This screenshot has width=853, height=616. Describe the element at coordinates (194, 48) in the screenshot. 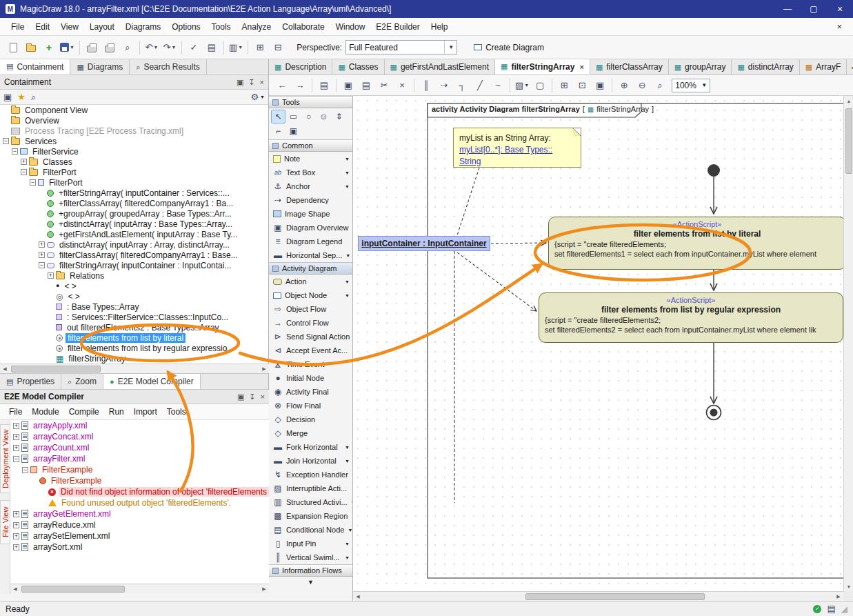

I see `validate-icon: ✓` at that location.